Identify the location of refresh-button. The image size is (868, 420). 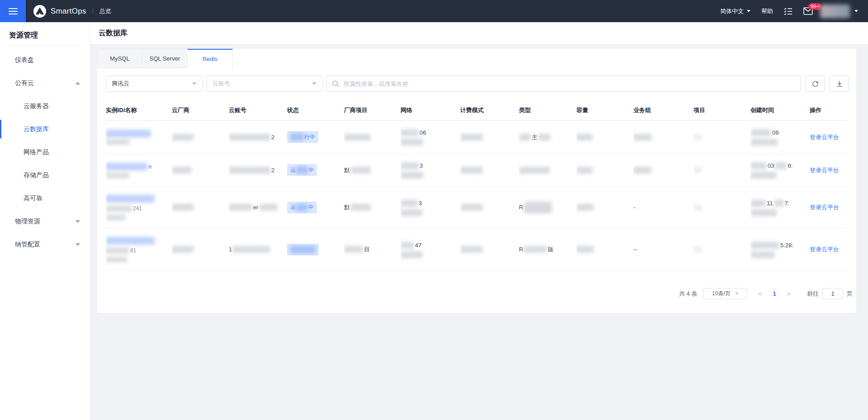
(816, 84).